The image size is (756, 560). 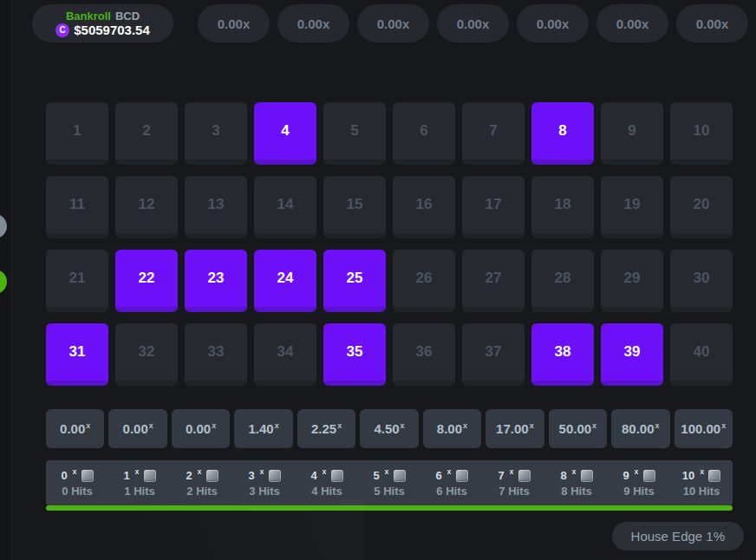 What do you see at coordinates (704, 428) in the screenshot?
I see `payout-multiplier-10: 100.00x` at bounding box center [704, 428].